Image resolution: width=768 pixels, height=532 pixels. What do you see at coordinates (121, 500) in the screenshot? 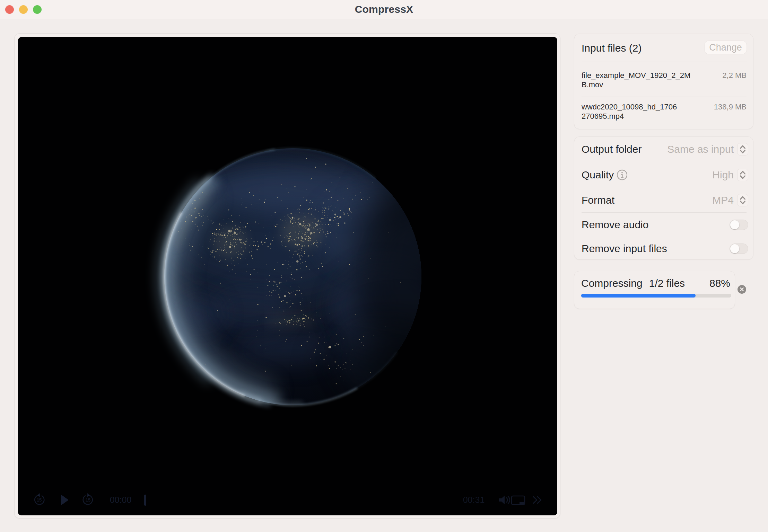
I see `svg-text: 00:00` at bounding box center [121, 500].